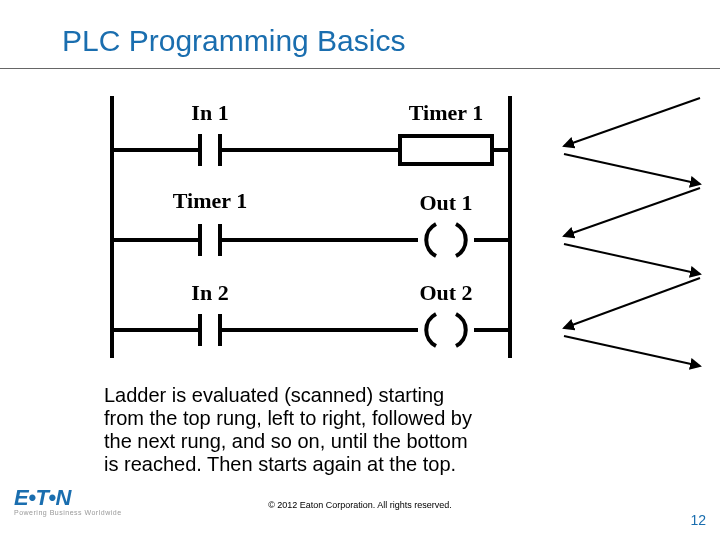 This screenshot has width=720, height=540. I want to click on rung-3-output-label: Out 2, so click(446, 292).